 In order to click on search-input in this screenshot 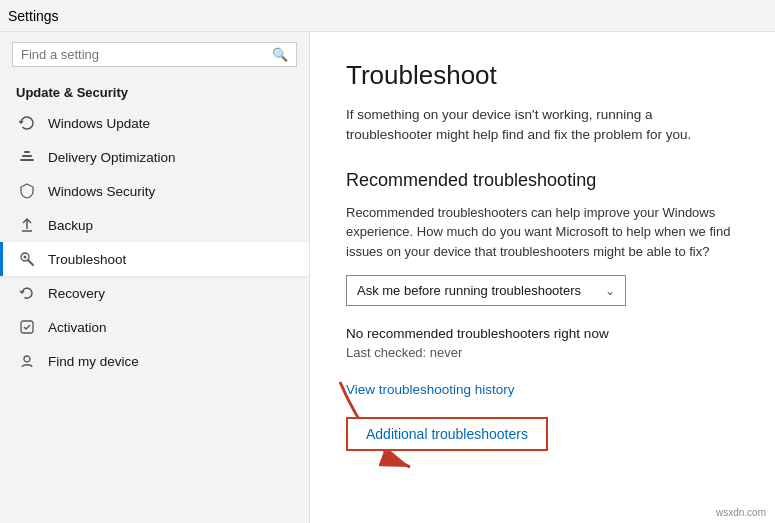, I will do `click(146, 54)`.